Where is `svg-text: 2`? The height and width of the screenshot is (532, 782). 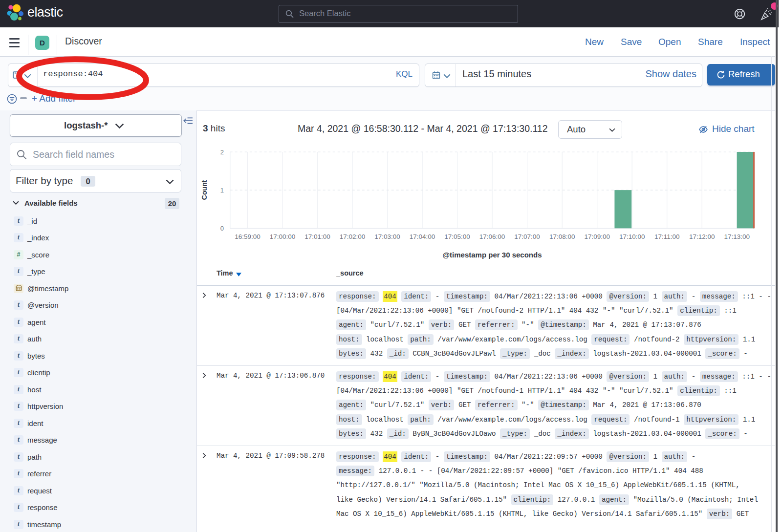
svg-text: 2 is located at coordinates (222, 152).